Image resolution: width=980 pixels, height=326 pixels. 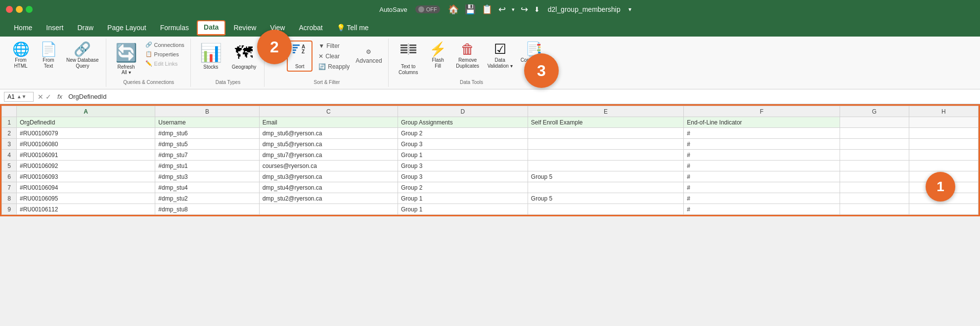 What do you see at coordinates (23, 28) in the screenshot?
I see `menu-home: Home` at bounding box center [23, 28].